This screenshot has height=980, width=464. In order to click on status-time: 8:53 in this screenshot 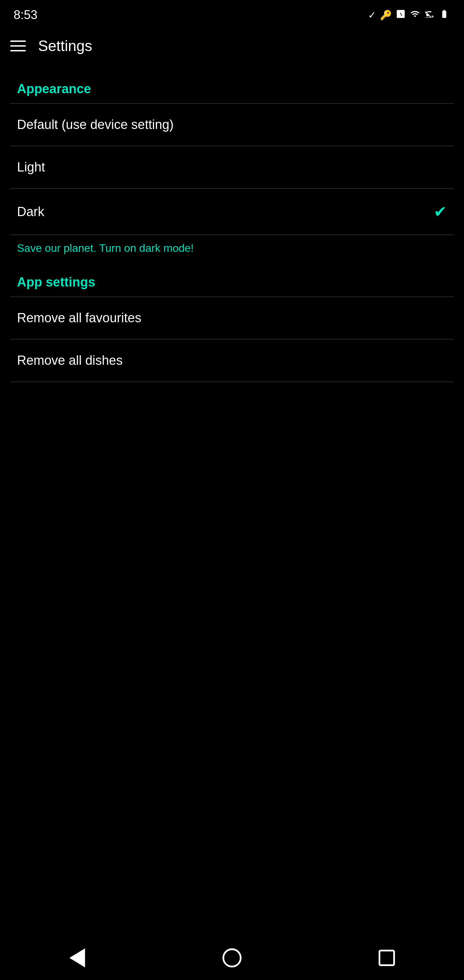, I will do `click(25, 15)`.